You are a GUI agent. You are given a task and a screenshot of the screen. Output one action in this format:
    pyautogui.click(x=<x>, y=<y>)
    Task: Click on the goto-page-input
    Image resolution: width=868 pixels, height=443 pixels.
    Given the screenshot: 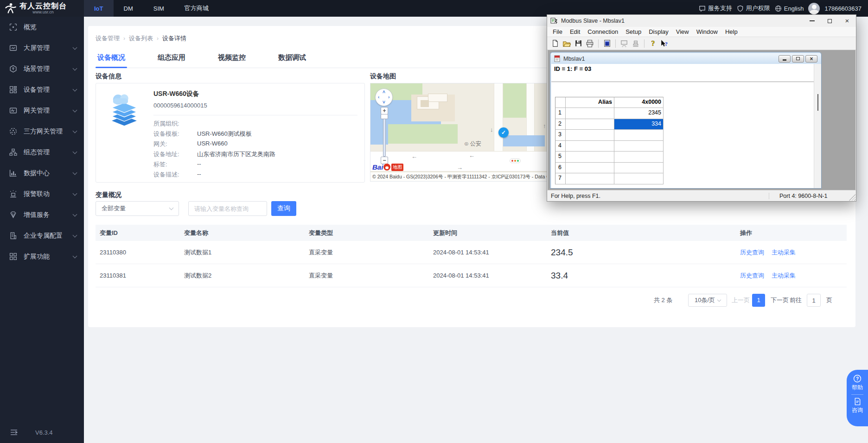 What is the action you would take?
    pyautogui.click(x=814, y=300)
    